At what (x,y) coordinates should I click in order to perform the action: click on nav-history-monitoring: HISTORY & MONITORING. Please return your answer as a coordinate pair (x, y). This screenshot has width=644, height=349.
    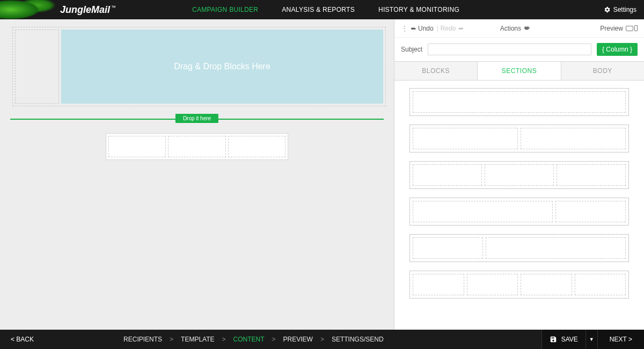
    Looking at the image, I should click on (419, 10).